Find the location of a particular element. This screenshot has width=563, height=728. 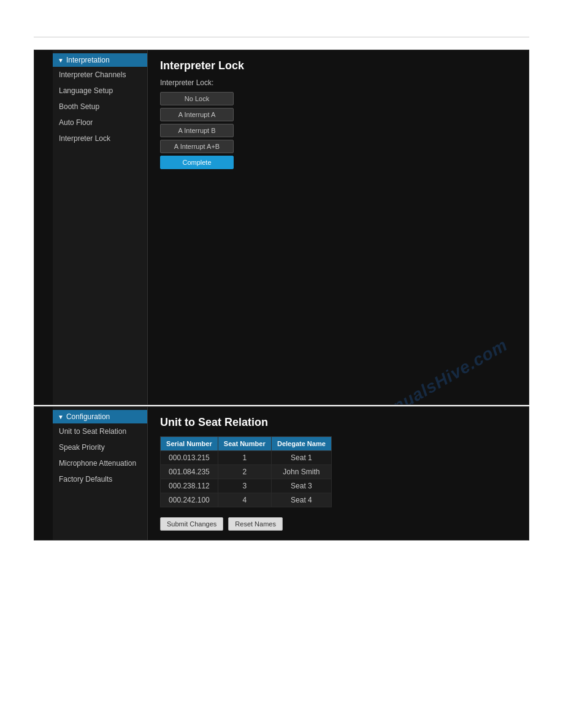

sidebar-item-unit-seat: Unit to Seat Relation is located at coordinates (100, 431).